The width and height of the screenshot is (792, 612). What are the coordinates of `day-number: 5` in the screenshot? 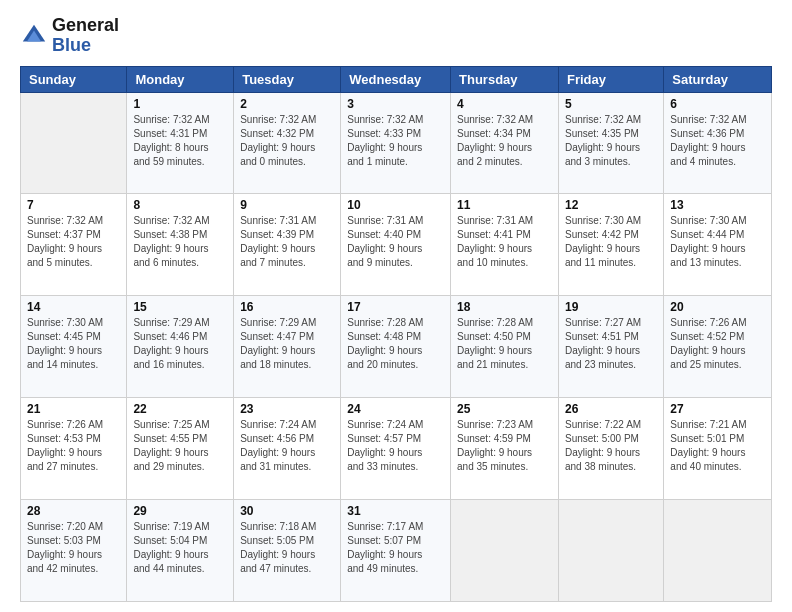 It's located at (611, 104).